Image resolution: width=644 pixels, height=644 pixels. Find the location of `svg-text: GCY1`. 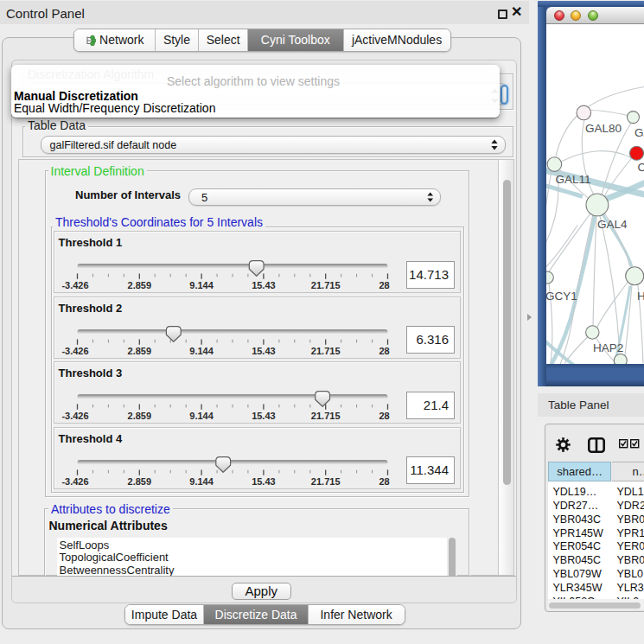

svg-text: GCY1 is located at coordinates (562, 296).